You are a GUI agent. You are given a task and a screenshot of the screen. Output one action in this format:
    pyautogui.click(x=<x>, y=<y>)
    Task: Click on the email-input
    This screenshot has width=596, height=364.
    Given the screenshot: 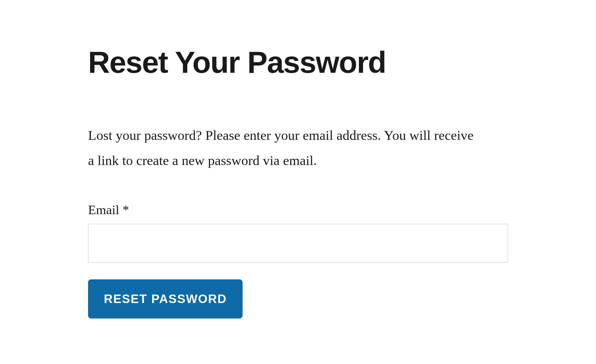 What is the action you would take?
    pyautogui.click(x=298, y=243)
    